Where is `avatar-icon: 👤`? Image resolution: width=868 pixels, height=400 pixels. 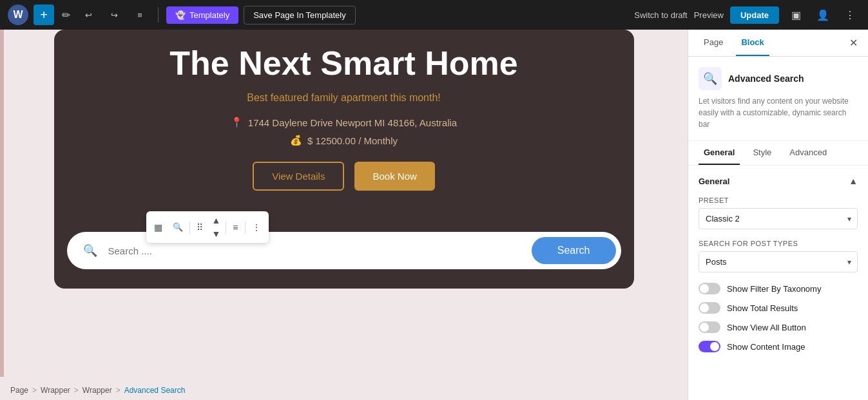
avatar-icon: 👤 is located at coordinates (823, 15).